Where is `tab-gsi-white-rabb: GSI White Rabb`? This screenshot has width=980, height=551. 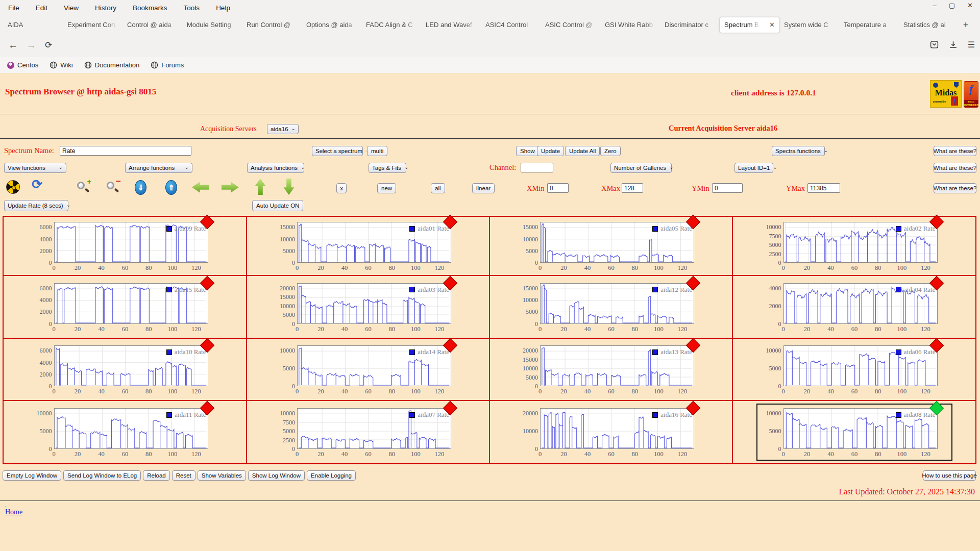 tab-gsi-white-rabb: GSI White Rabb is located at coordinates (630, 25).